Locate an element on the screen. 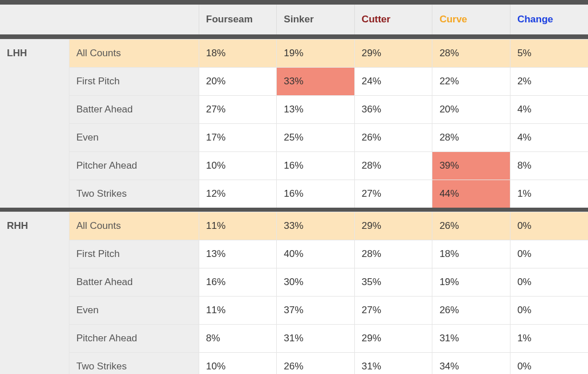 Image resolution: width=588 pixels, height=374 pixels. data-cell: 12% is located at coordinates (238, 194).